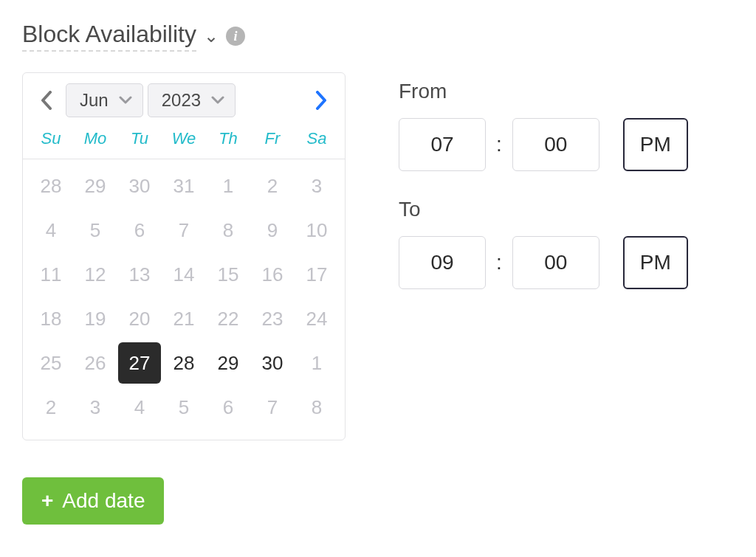 Image resolution: width=756 pixels, height=557 pixels. What do you see at coordinates (543, 263) in the screenshot?
I see `to-time-row: 09 : 00 PM` at bounding box center [543, 263].